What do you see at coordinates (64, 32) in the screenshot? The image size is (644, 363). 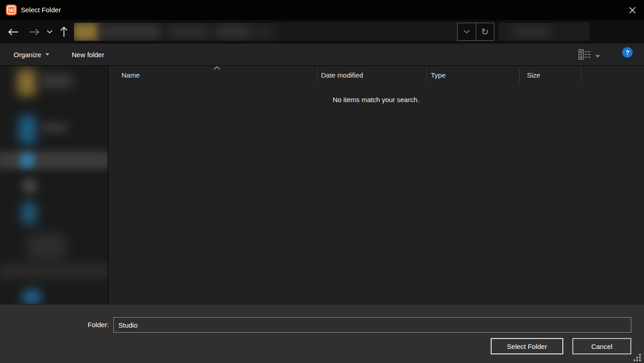 I see `up-arrow-icon` at bounding box center [64, 32].